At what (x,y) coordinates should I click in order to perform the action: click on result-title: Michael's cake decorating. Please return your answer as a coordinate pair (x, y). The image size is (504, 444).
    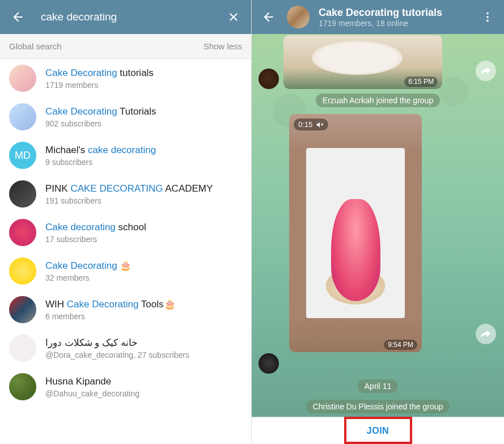
    Looking at the image, I should click on (144, 150).